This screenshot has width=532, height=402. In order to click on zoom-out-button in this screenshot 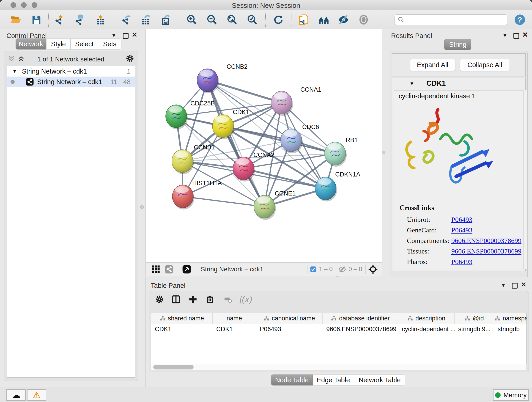, I will do `click(212, 20)`.